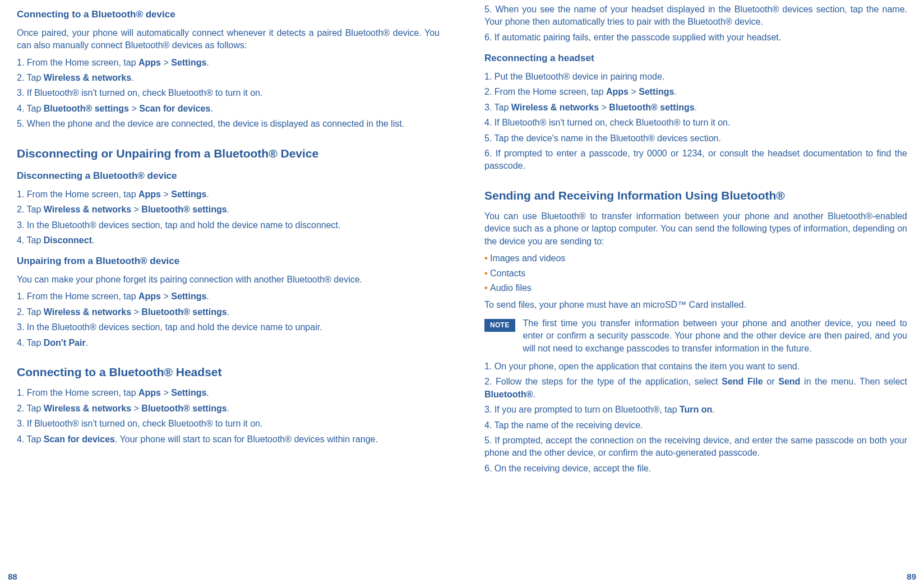 Image resolution: width=924 pixels, height=588 pixels. Describe the element at coordinates (696, 447) in the screenshot. I see `step-item: 5. If prompted, accept the connection on…` at that location.